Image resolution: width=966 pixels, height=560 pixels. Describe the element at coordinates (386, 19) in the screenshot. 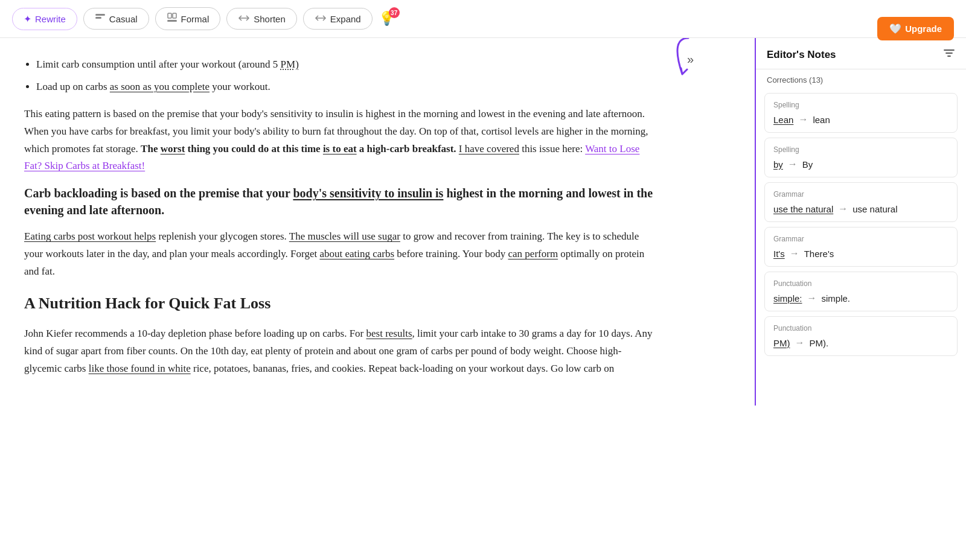

I see `notification-bell: 💡 37` at that location.